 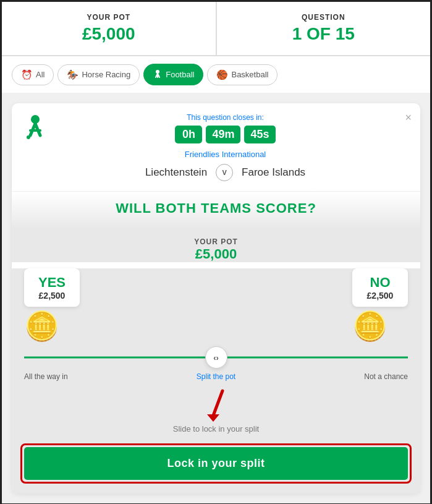 What do you see at coordinates (408, 117) in the screenshot?
I see `close-button: ×` at bounding box center [408, 117].